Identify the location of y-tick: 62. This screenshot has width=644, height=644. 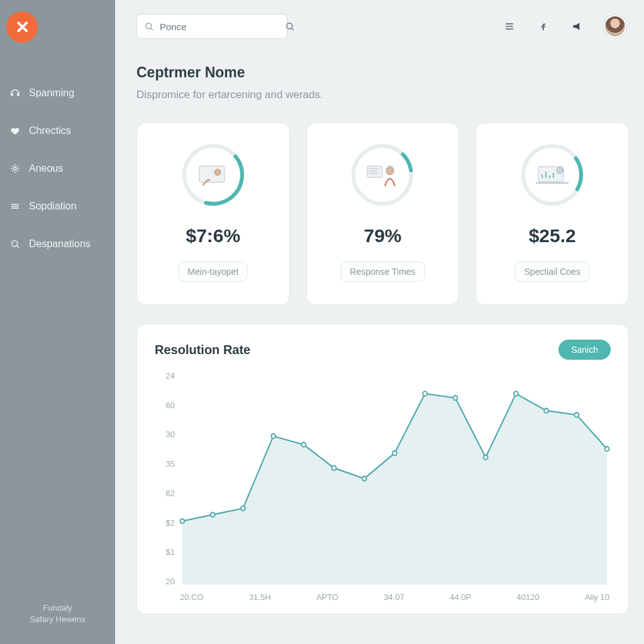
(165, 493).